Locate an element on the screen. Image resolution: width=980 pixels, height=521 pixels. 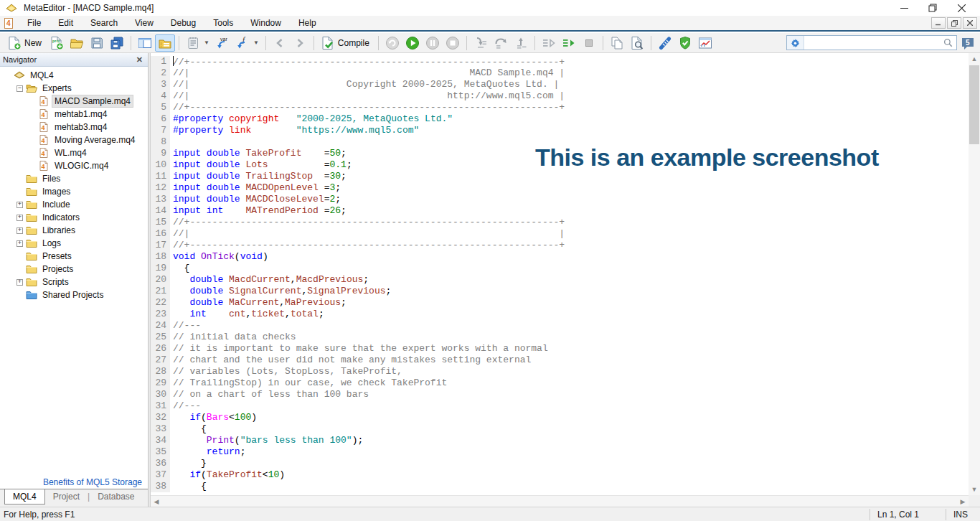
debug-restart-button is located at coordinates (392, 43).